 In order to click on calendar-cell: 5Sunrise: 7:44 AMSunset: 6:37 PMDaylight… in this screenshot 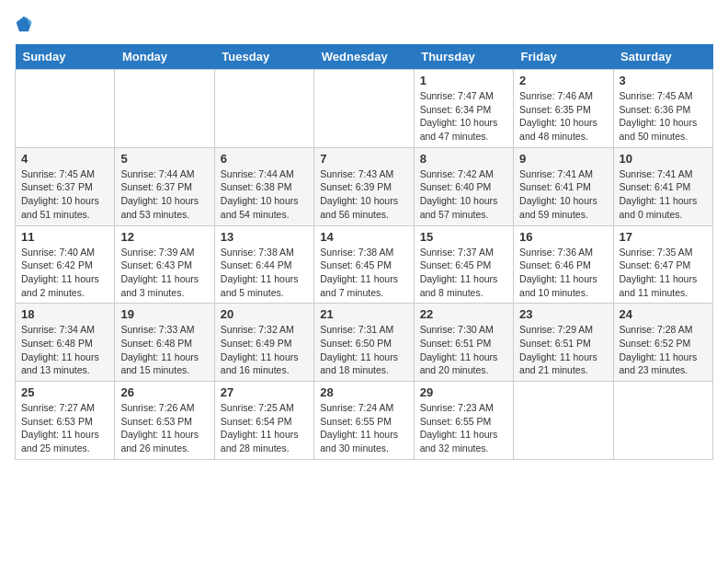, I will do `click(165, 186)`.